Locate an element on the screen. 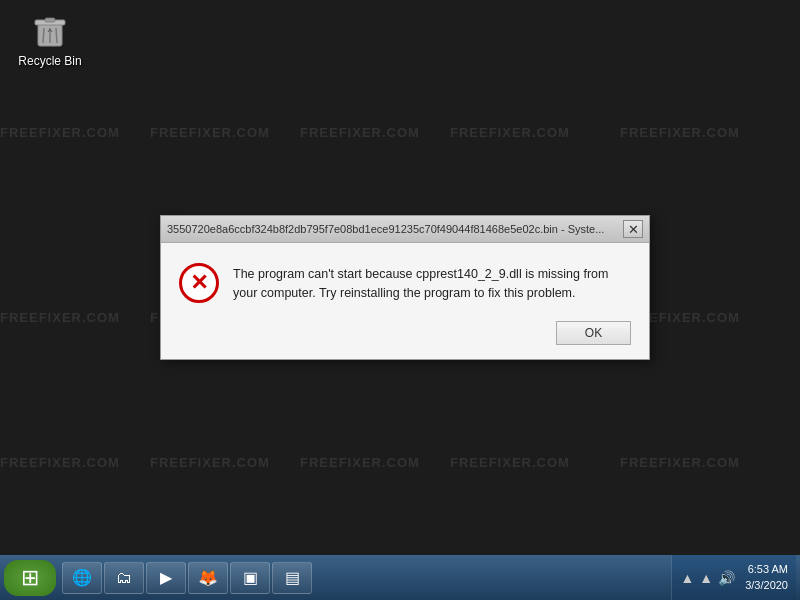 This screenshot has width=800, height=600. error-dialog: 3550720e8a6ccbf324b8f2db795f7e08bd1ece91… is located at coordinates (405, 288).